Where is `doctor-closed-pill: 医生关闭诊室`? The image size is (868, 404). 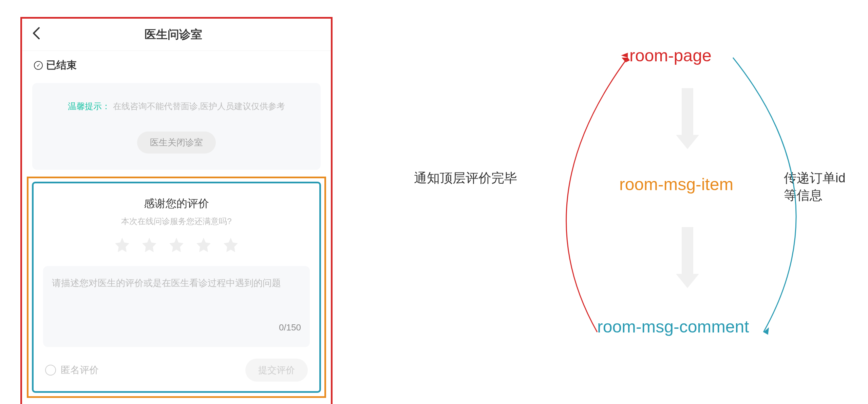
doctor-closed-pill: 医生关闭诊室 is located at coordinates (176, 142).